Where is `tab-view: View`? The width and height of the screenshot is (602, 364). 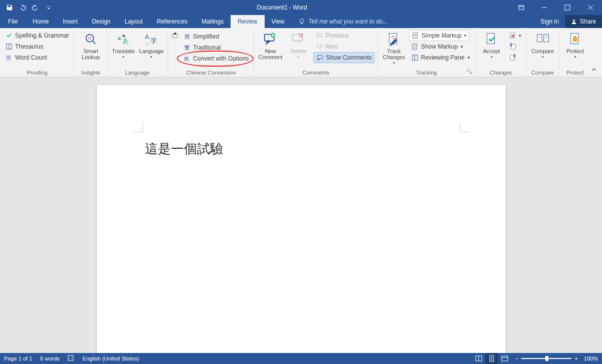
tab-view: View is located at coordinates (278, 22).